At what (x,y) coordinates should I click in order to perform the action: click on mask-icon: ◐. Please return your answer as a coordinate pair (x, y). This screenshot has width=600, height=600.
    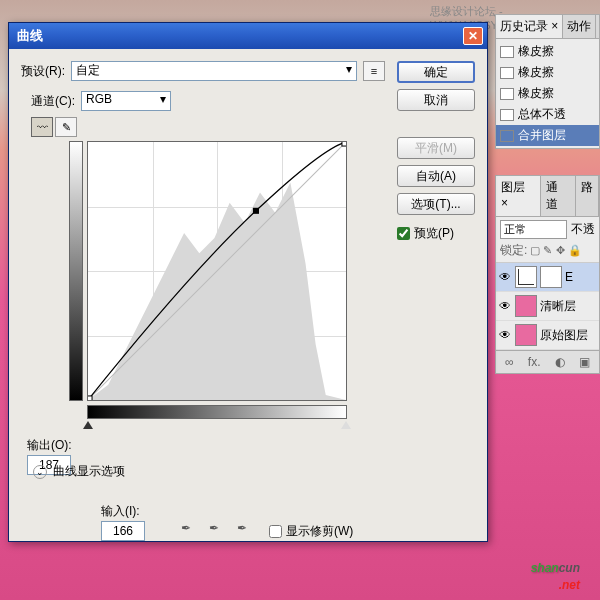
    Looking at the image, I should click on (560, 362).